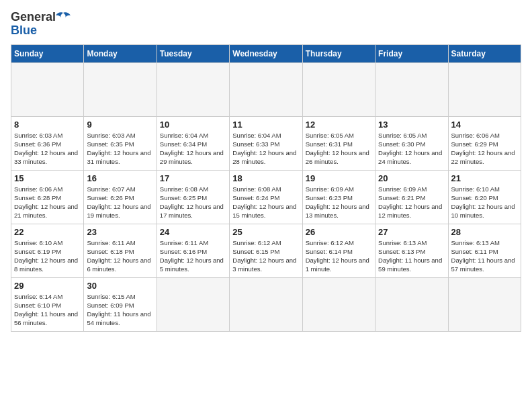  I want to click on calendar-cell: 9Sunrise: 6:03 AM Sunset: 6:35 PM Daylig…, so click(120, 143).